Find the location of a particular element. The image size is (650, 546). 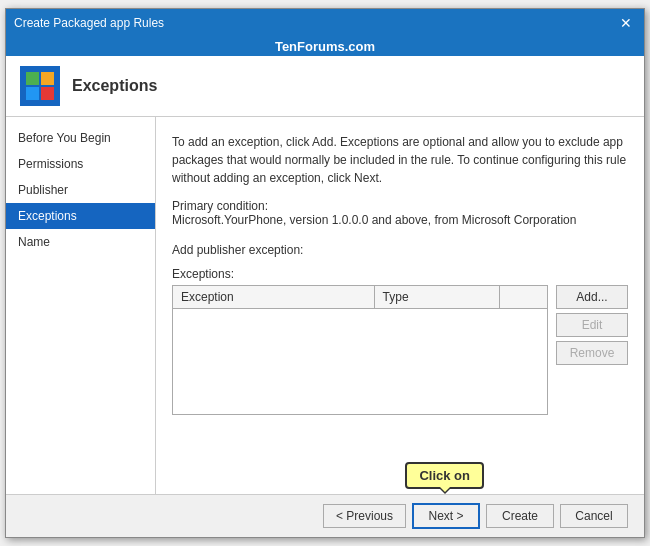

exceptions-table: Exception Type is located at coordinates (360, 298).